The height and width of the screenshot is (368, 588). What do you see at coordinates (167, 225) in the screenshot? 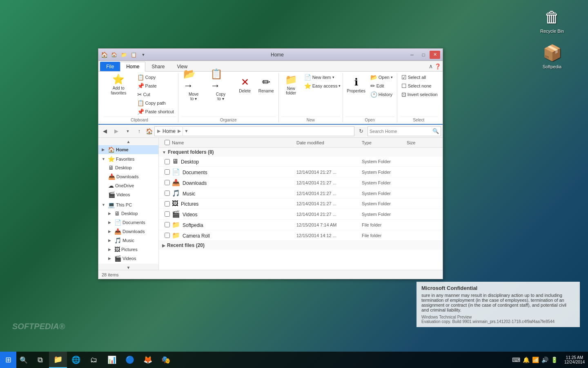
I see `softpedia-check` at bounding box center [167, 225].